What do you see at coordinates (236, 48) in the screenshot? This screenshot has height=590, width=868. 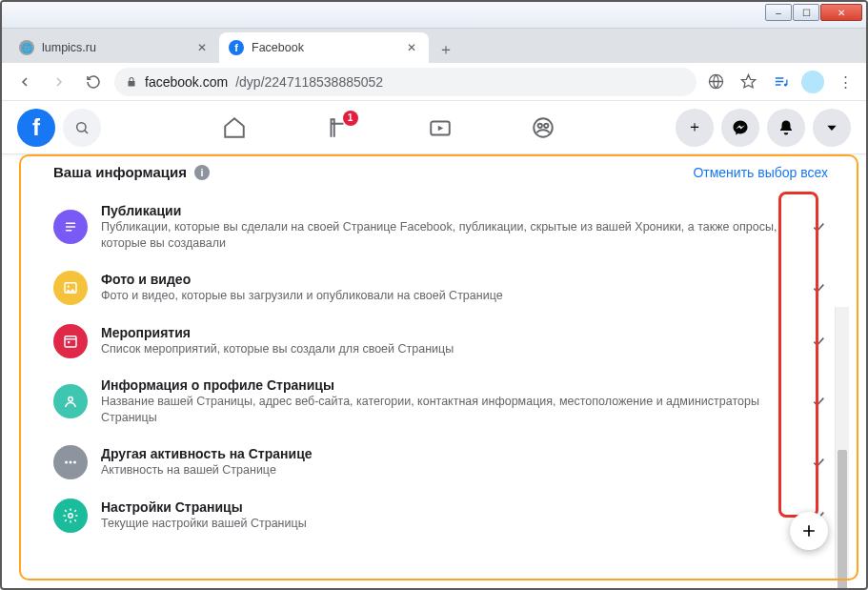 I see `facebook-icon: f` at bounding box center [236, 48].